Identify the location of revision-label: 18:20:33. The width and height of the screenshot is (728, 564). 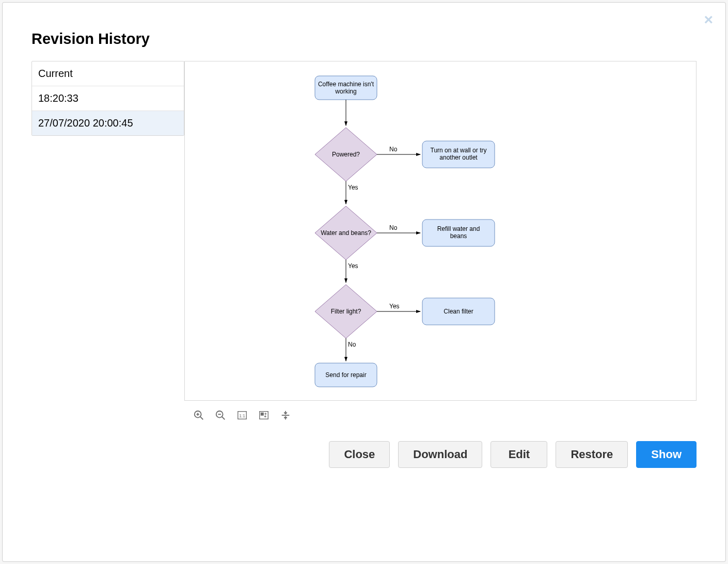
(58, 98).